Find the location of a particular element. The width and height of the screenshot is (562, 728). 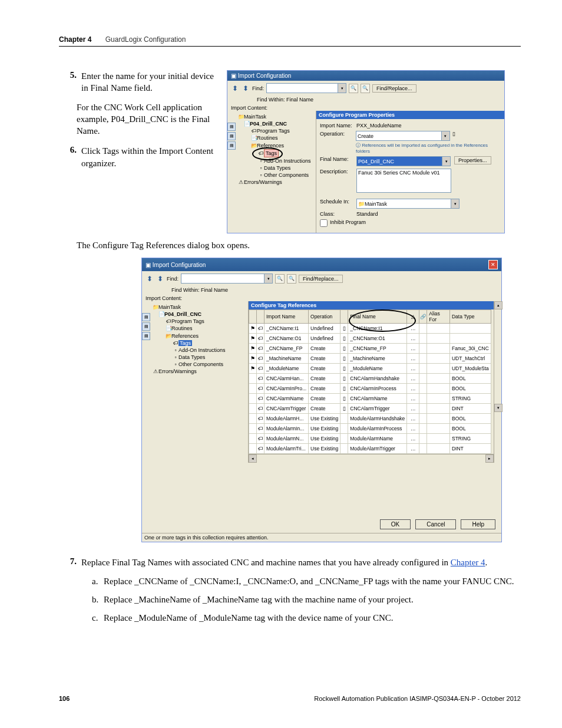

find-within-label: Find Within: Final Name is located at coordinates (322, 290).